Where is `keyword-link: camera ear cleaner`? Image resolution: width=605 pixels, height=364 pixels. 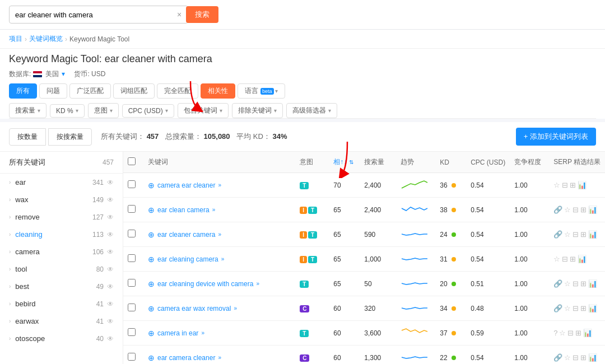
keyword-link: camera ear cleaner is located at coordinates (186, 185).